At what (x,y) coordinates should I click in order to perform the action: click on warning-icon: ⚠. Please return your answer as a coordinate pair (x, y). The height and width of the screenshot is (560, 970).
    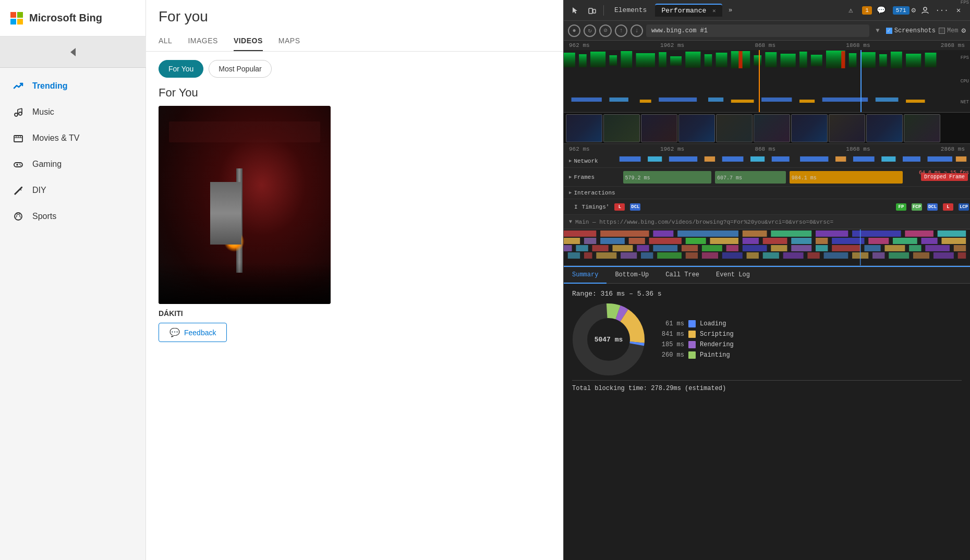
    Looking at the image, I should click on (851, 10).